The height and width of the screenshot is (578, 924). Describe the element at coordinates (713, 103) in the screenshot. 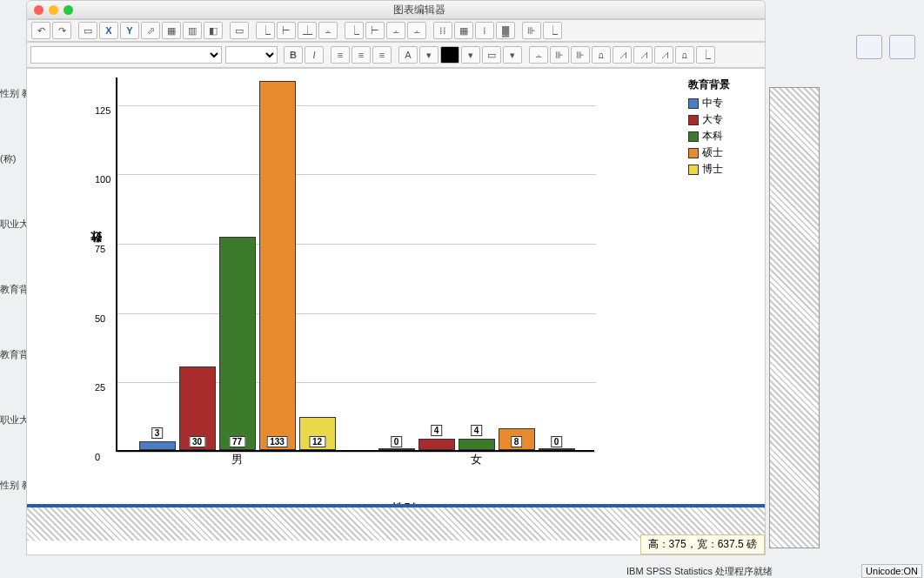

I see `legend-label: 中专` at that location.